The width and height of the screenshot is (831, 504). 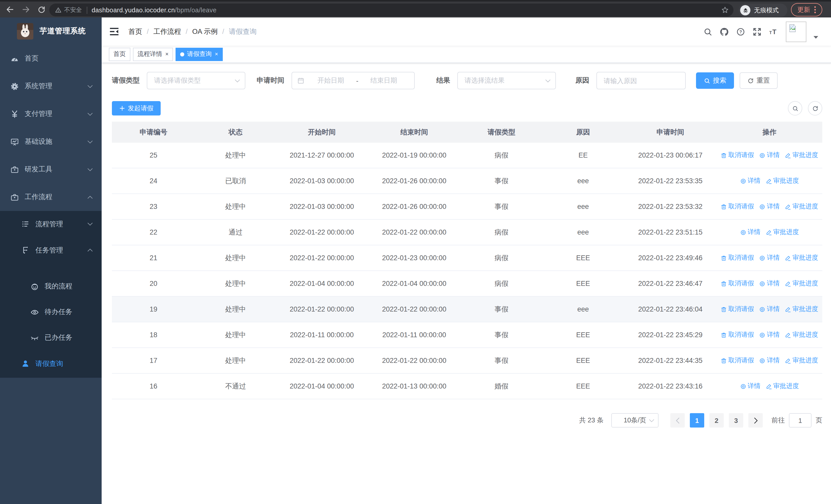 I want to click on sidebar-item-todo-task: 待办任务, so click(x=51, y=312).